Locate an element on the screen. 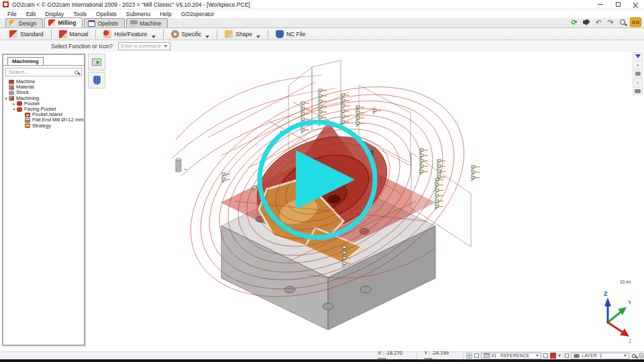 The width and height of the screenshot is (644, 362). machining-node-icon is located at coordinates (11, 98).